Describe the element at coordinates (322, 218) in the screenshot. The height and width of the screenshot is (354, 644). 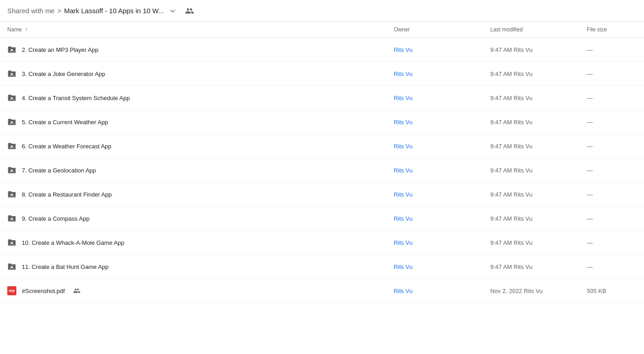
I see `table-row: 9. Create a Compass AppRits Vu9:47 AM Ri…` at that location.